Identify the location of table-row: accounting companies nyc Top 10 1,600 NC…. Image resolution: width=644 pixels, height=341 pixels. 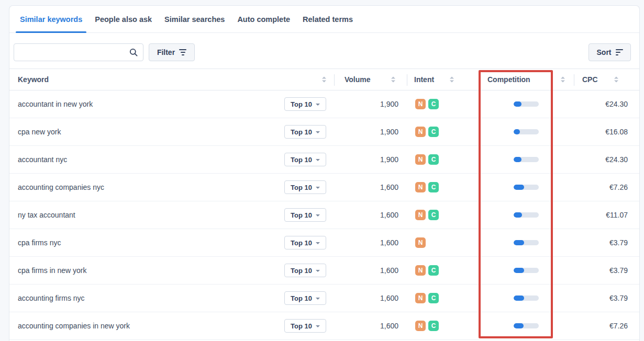
(325, 187).